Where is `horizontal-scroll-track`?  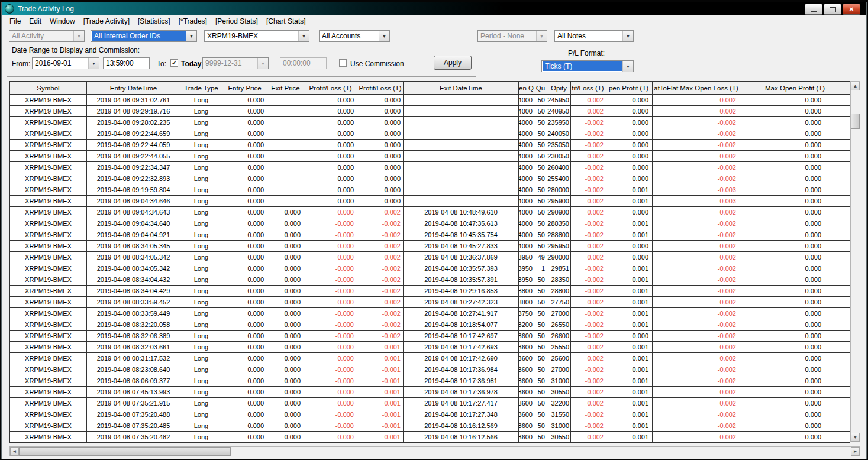
horizontal-scroll-track is located at coordinates (541, 452).